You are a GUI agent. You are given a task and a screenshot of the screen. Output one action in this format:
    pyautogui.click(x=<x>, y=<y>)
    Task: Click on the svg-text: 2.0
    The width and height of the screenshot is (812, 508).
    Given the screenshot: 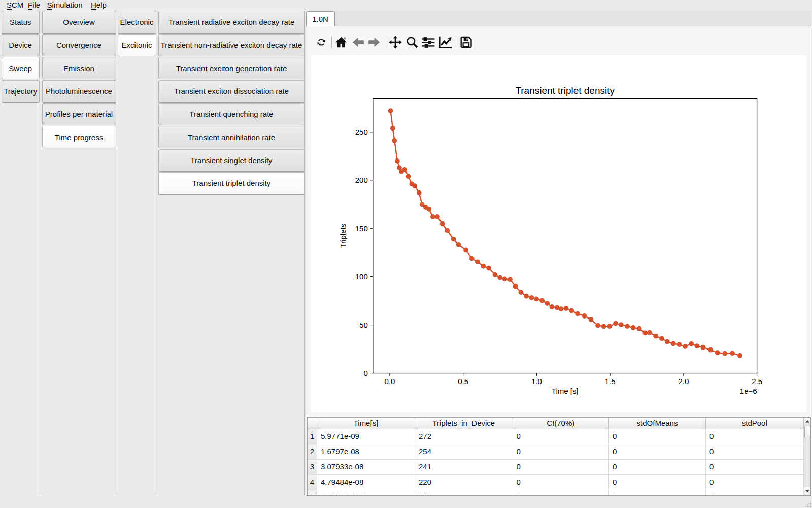 What is the action you would take?
    pyautogui.click(x=684, y=381)
    